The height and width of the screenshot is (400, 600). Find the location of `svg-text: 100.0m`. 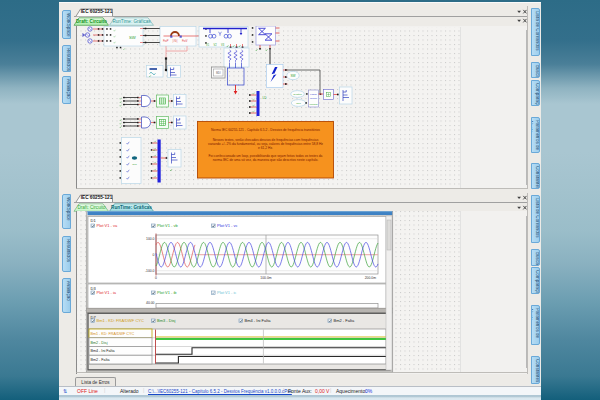

svg-text: 100.0m is located at coordinates (266, 278).